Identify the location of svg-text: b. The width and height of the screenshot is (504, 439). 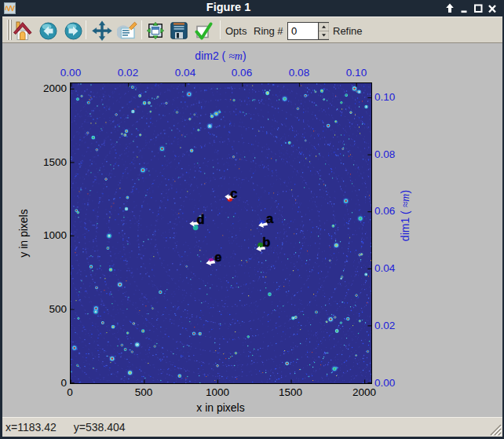
(266, 242).